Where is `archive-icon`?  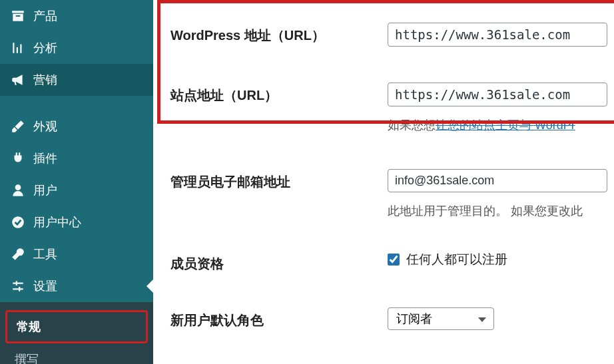
archive-icon is located at coordinates (18, 16).